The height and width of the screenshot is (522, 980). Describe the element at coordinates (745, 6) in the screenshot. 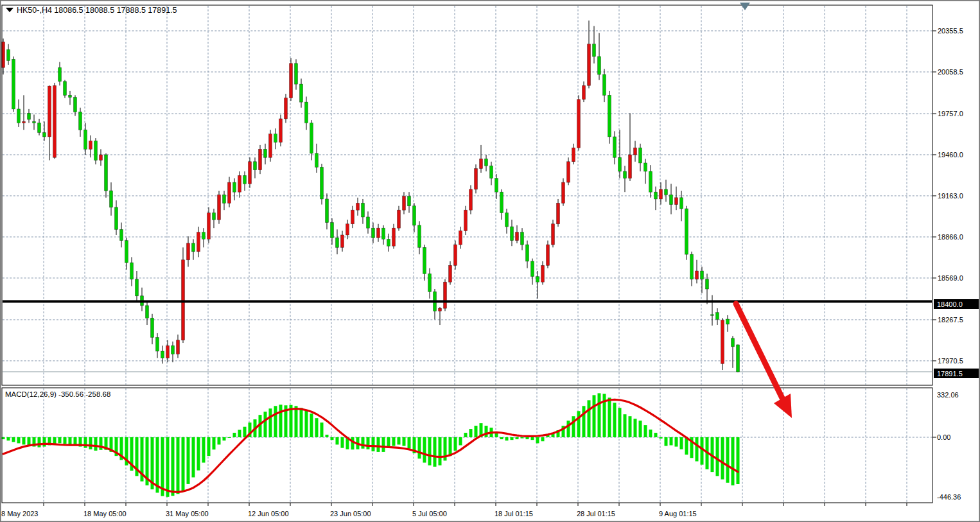

I see `scroll-end-marker-icon` at that location.